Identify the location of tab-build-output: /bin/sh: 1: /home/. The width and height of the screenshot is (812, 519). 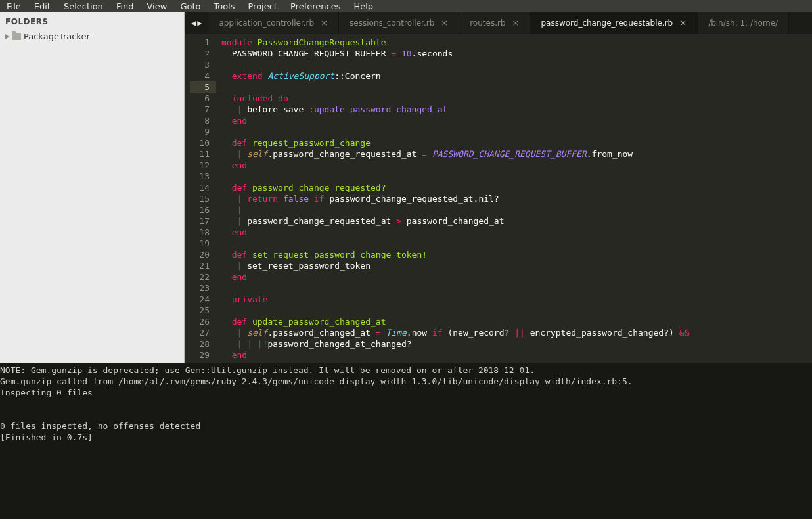
(744, 22).